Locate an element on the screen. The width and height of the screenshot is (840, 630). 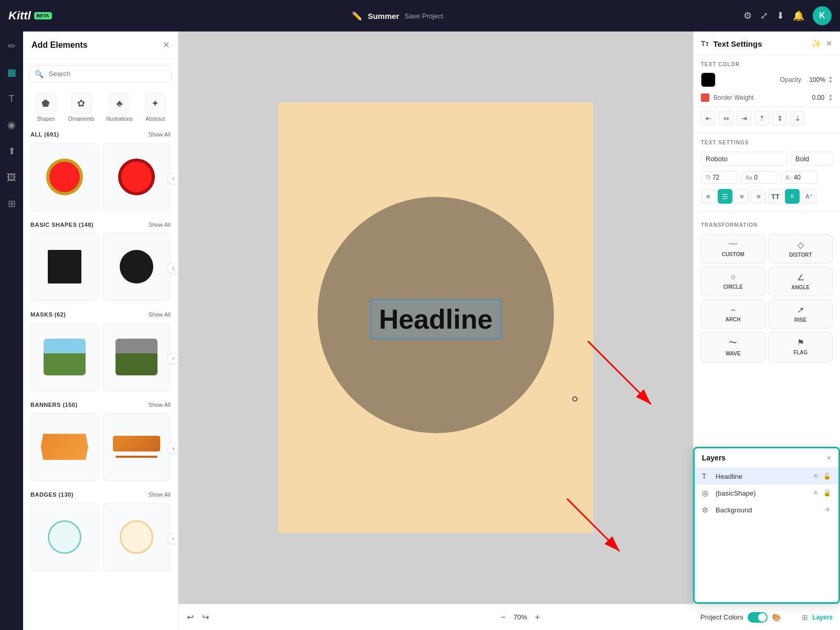
layer-item-headline: T Headline 👁 🔓 is located at coordinates (766, 476).